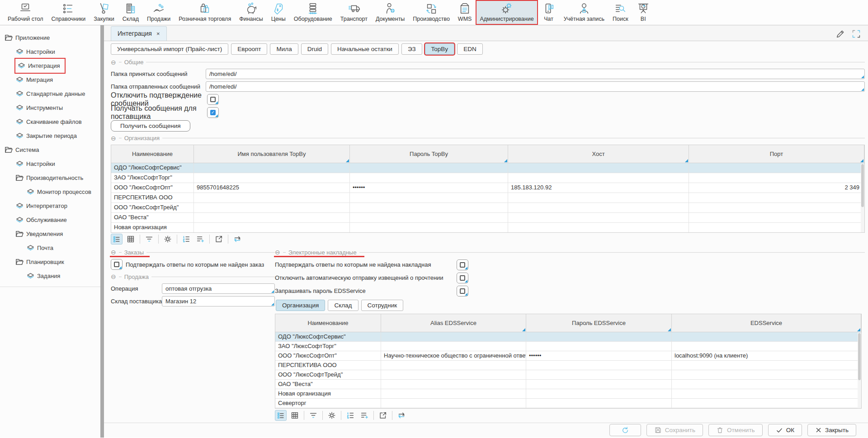 This screenshot has height=438, width=868. What do you see at coordinates (584, 13) in the screenshot?
I see `toolbar-item-account: Учётная запись` at bounding box center [584, 13].